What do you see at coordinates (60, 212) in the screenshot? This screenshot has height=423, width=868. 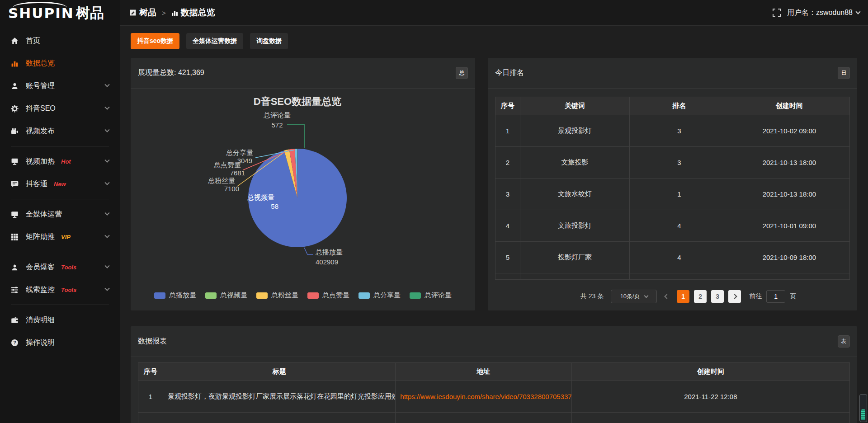 I see `sidebar: SHUPIN 树品 首页数据总览账号管理抖音SEO视频发布视频加热Hot抖客通N…` at bounding box center [60, 212].